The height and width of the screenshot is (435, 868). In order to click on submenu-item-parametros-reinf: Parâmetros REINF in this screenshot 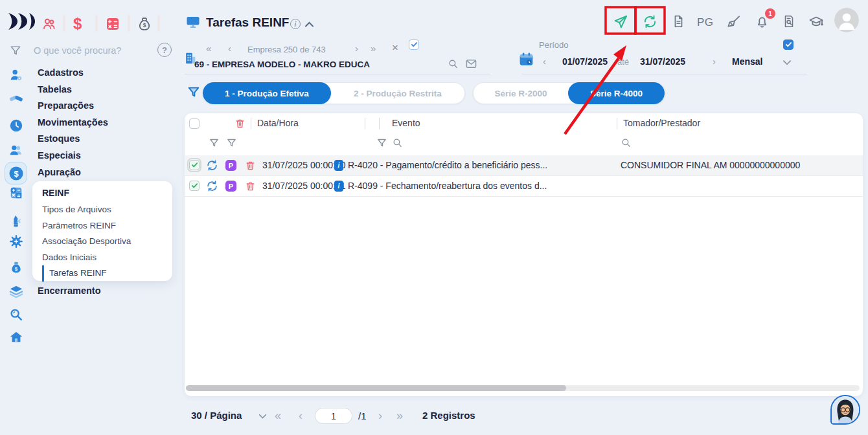, I will do `click(108, 227)`.